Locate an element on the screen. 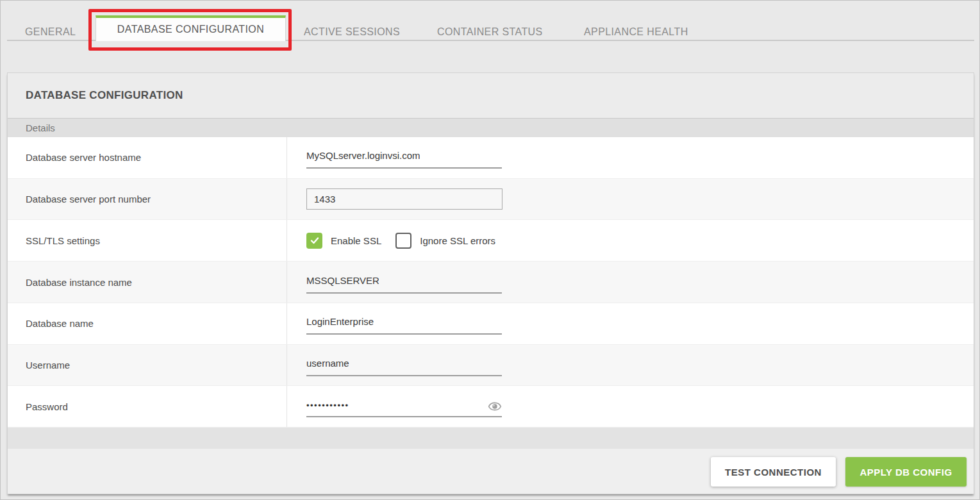 This screenshot has height=500, width=980. field-label: Database instance name is located at coordinates (147, 282).